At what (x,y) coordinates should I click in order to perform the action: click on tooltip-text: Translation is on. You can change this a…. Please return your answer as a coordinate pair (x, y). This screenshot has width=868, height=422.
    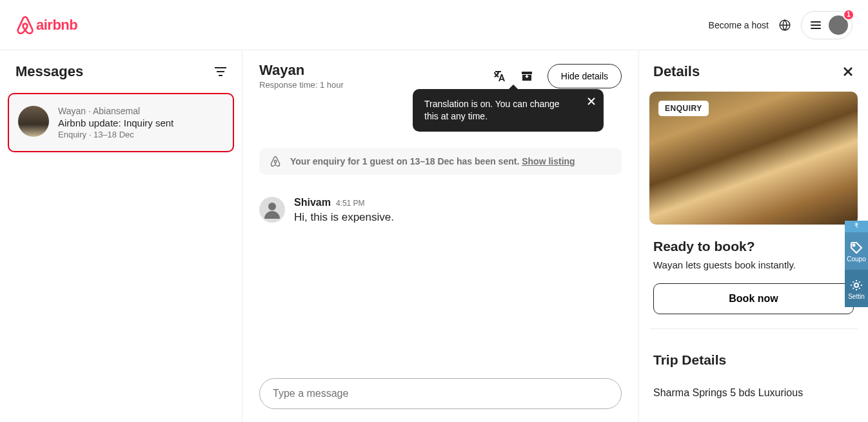
    Looking at the image, I should click on (492, 110).